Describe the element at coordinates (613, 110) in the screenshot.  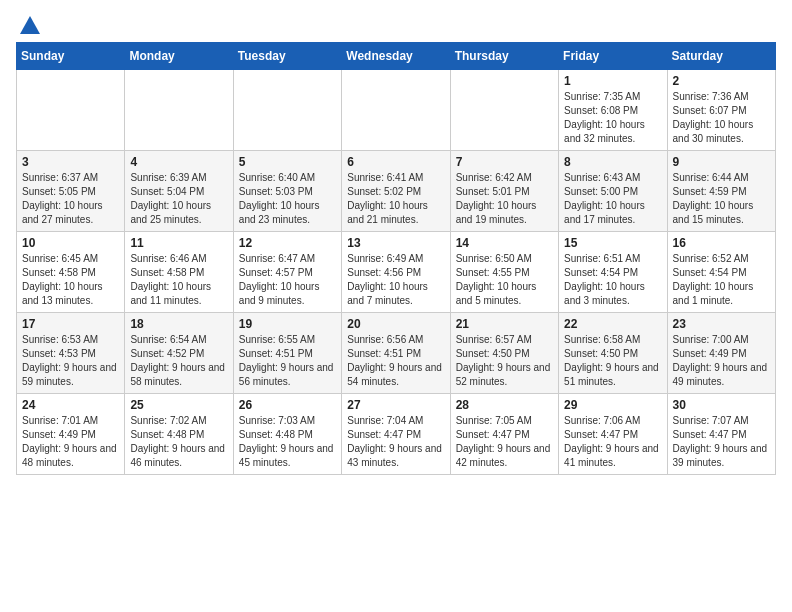
I see `calendar-cell: 1Sunrise: 7:35 AM Sunset: 6:08 PM Daylig…` at that location.